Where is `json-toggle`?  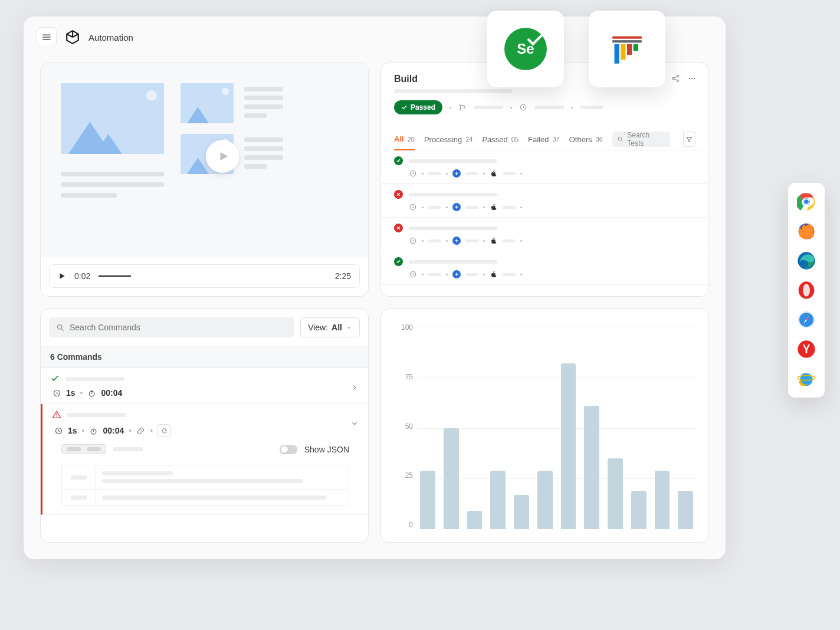
json-toggle is located at coordinates (288, 449).